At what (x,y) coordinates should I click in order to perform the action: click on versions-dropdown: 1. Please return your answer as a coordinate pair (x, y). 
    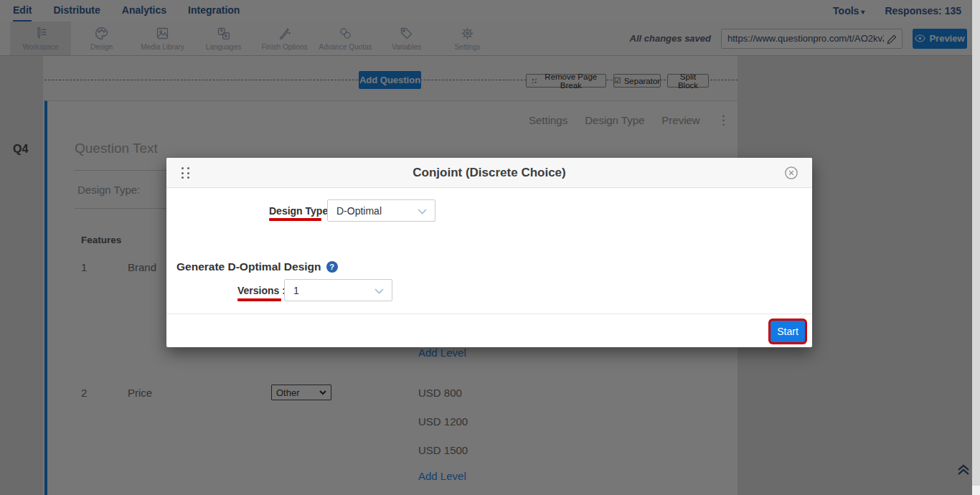
    Looking at the image, I should click on (339, 290).